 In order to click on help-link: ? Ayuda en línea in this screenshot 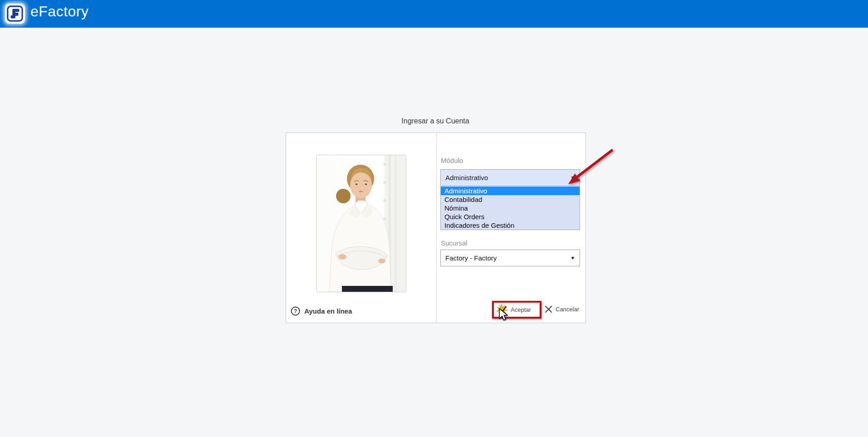, I will do `click(321, 311)`.